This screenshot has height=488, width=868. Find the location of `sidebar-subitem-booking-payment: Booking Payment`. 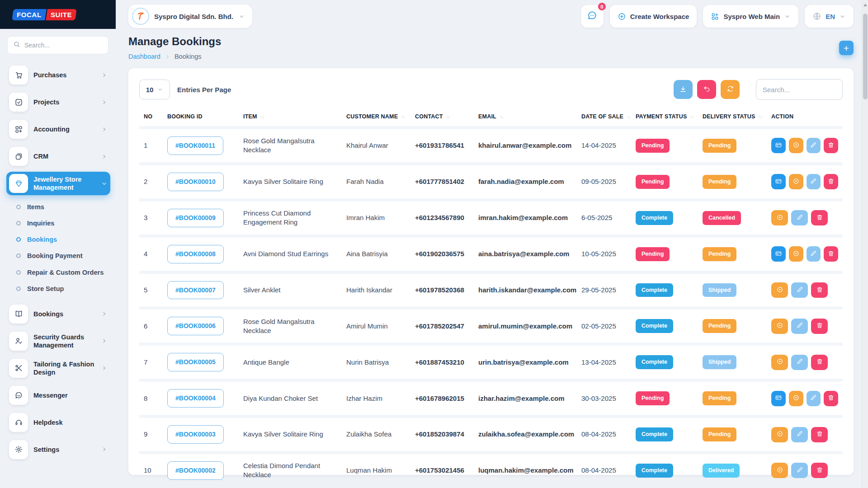

sidebar-subitem-booking-payment: Booking Payment is located at coordinates (63, 256).